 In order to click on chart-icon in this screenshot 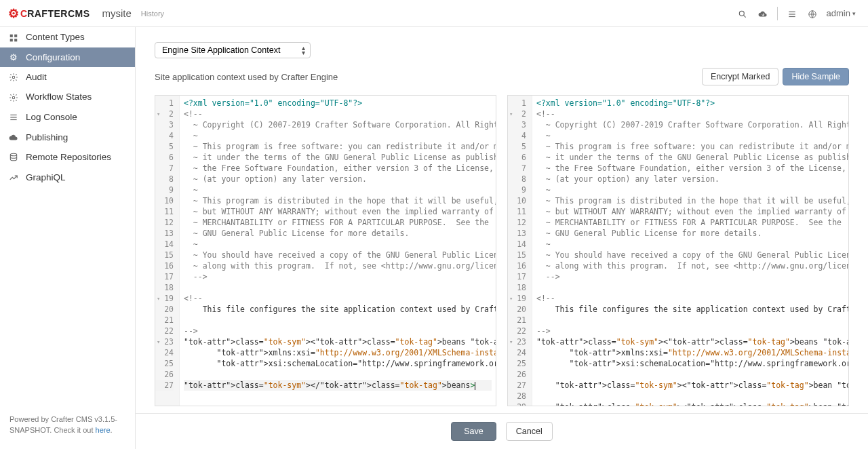, I will do `click(14, 177)`.